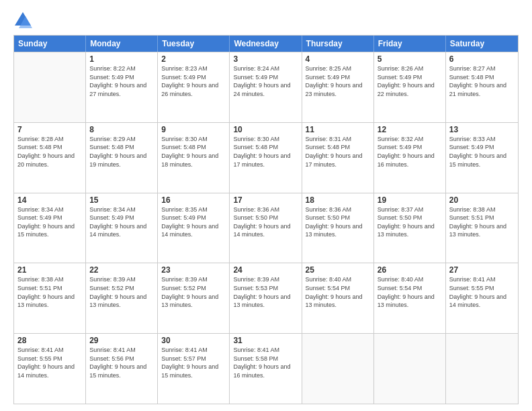 The width and height of the screenshot is (532, 411). What do you see at coordinates (339, 158) in the screenshot?
I see `day-cell-11: 11 Sunrise: 8:31 AM Sunset: 5:48 PM Dayl…` at bounding box center [339, 158].